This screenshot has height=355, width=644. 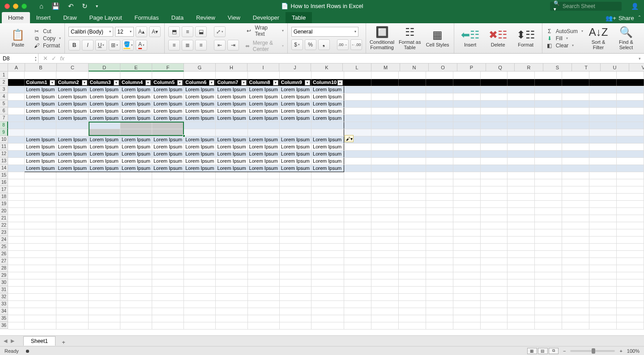 What do you see at coordinates (357, 68) in the screenshot?
I see `column-header-L: L` at bounding box center [357, 68].